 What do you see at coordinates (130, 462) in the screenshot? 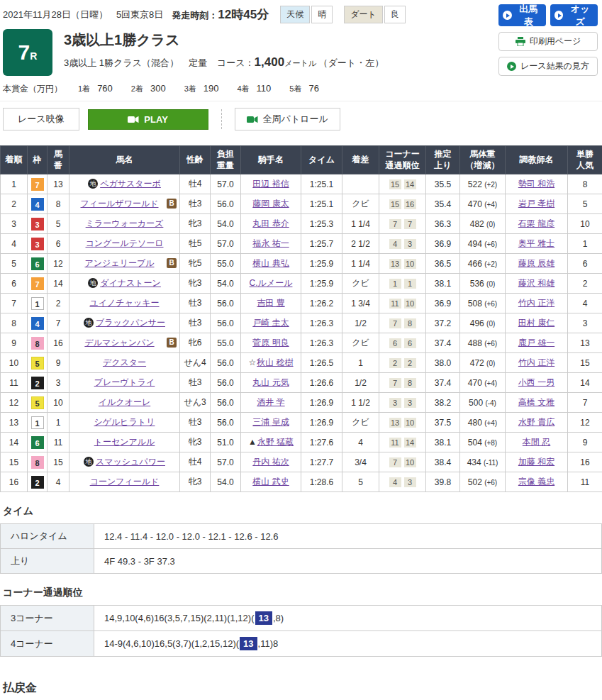
I see `horse-name-link: スマッシュパワー` at bounding box center [130, 462].